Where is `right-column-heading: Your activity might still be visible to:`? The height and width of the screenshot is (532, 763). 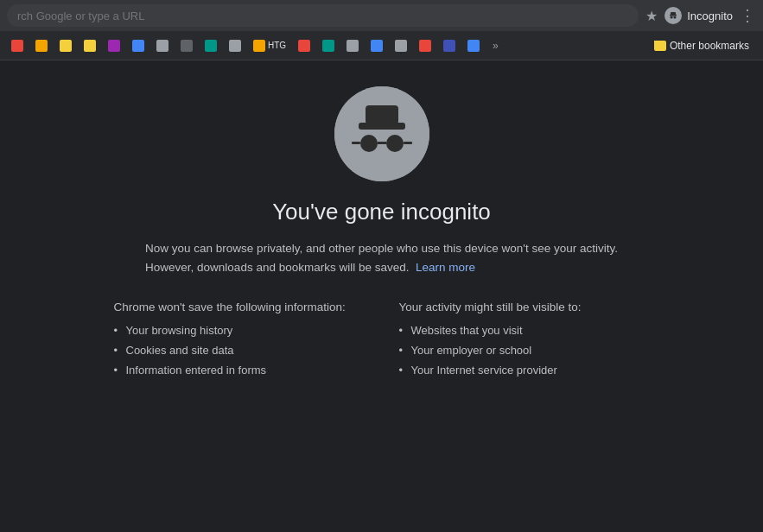 right-column-heading: Your activity might still be visible to: is located at coordinates (525, 307).